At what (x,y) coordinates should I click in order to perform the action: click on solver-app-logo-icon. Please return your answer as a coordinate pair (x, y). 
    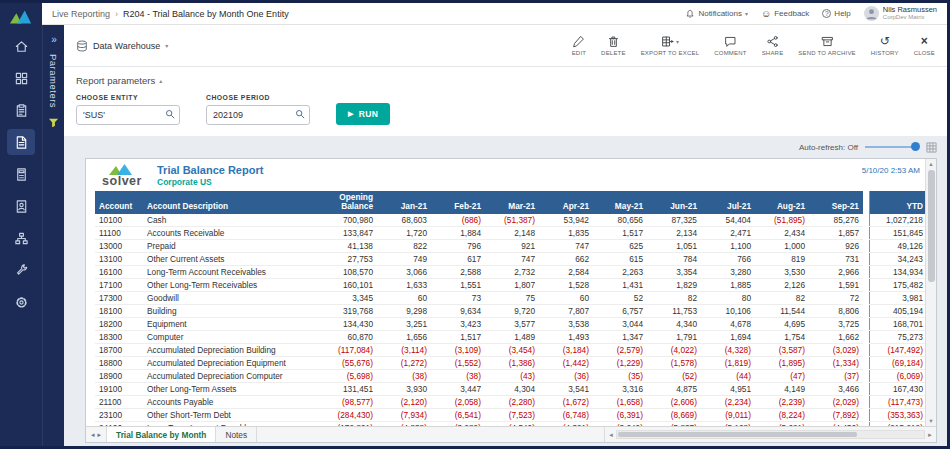
    Looking at the image, I should click on (21, 16).